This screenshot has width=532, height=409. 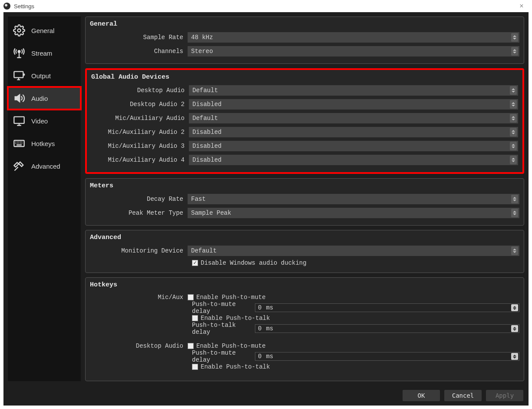 What do you see at coordinates (223, 329) in the screenshot?
I see `label: Push-to-talk delay` at bounding box center [223, 329].